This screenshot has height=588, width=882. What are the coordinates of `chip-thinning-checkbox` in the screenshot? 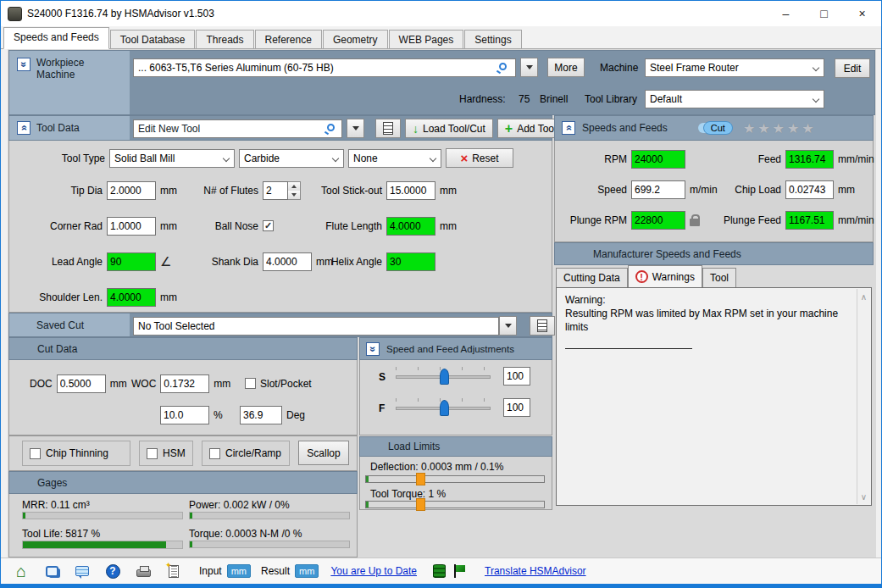 It's located at (36, 454).